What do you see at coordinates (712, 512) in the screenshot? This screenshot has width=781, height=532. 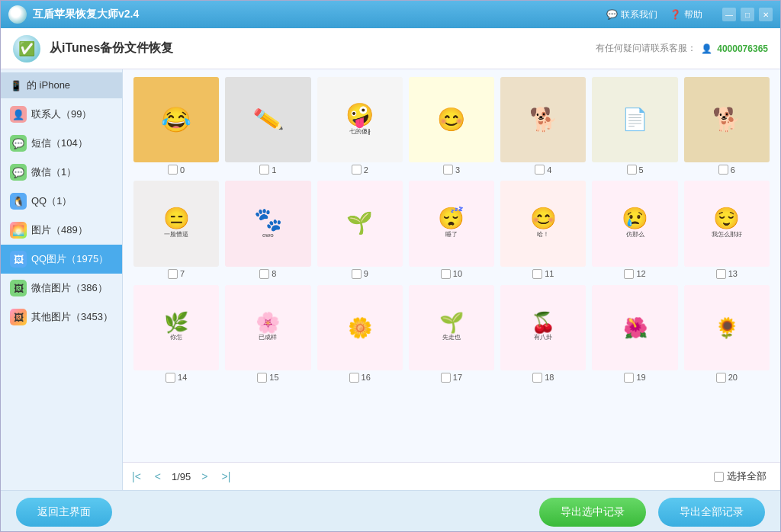 I see `export-all-button: 导出全部记录` at bounding box center [712, 512].